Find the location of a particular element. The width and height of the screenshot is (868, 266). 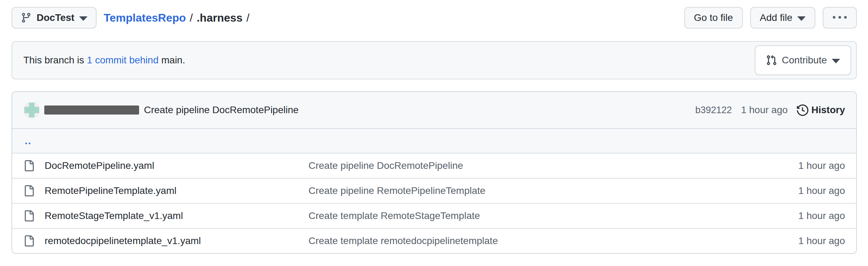

git-pull-request-icon is located at coordinates (771, 60).